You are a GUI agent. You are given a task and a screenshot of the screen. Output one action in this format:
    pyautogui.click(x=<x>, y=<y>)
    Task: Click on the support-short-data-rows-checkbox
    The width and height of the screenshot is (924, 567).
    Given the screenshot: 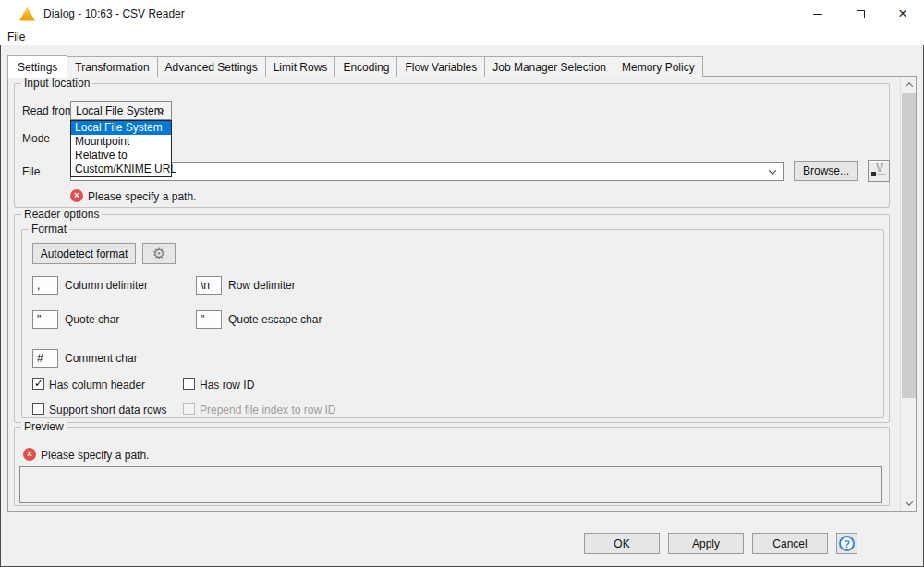 What is the action you would take?
    pyautogui.click(x=39, y=408)
    